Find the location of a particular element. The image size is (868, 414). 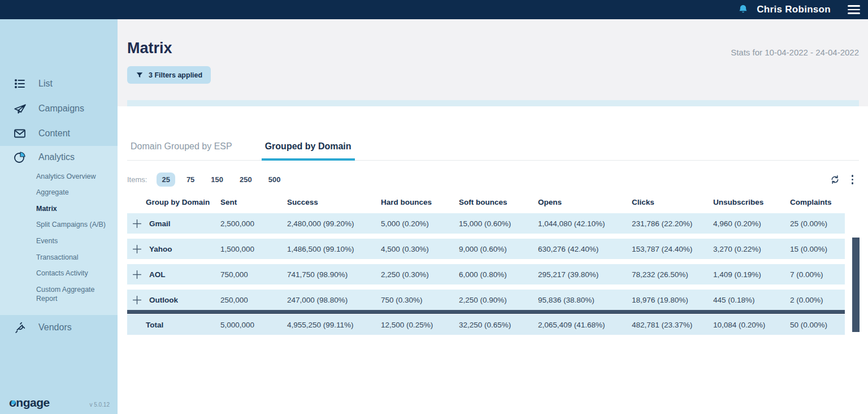

table-row-gmail: Gmail 2,500,000 2,480,000 (99.20%) 5,000… is located at coordinates (486, 223).